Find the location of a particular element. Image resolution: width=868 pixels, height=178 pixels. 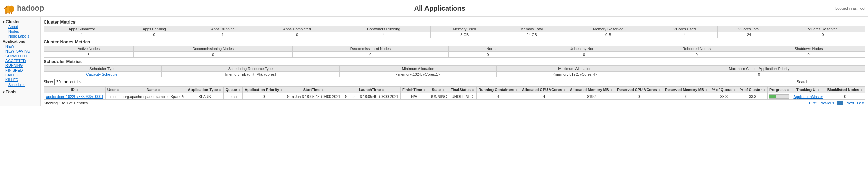

show-entries: Show 10202550100 entries is located at coordinates (63, 82).